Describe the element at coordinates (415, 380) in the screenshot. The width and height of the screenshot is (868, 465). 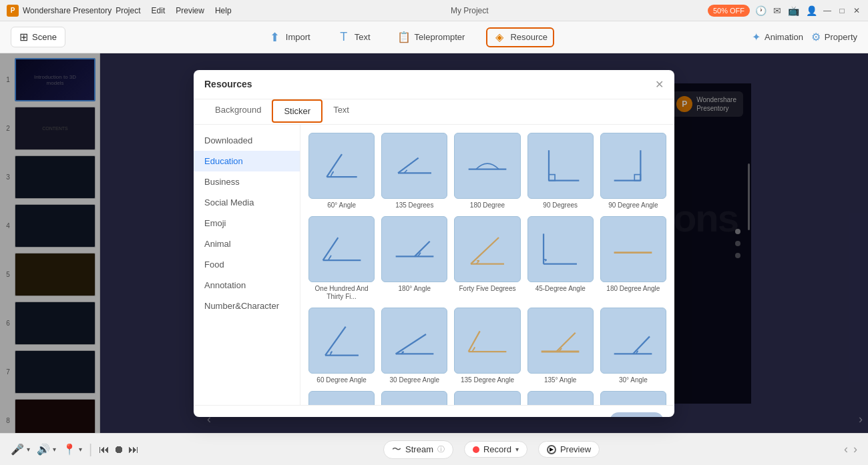
I see `sticker-label-11: 30 Degree Angle` at that location.